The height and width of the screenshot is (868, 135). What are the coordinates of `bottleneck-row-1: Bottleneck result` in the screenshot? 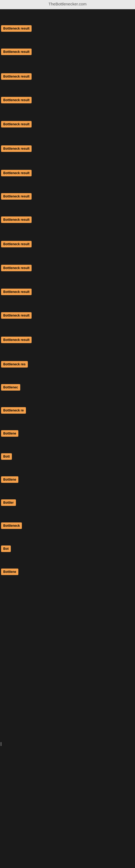 It's located at (16, 29).